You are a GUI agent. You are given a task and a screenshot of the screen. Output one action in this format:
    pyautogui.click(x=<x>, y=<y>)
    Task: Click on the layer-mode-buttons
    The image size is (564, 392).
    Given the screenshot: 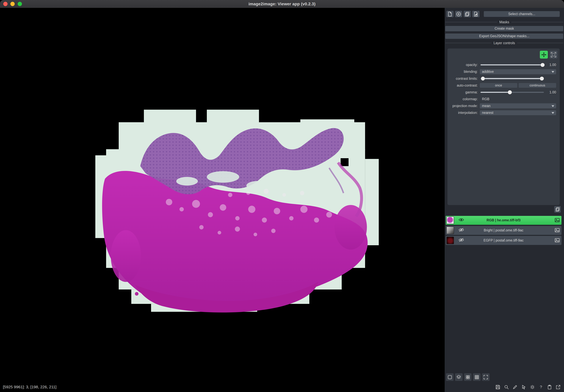 What is the action you would take?
    pyautogui.click(x=549, y=55)
    